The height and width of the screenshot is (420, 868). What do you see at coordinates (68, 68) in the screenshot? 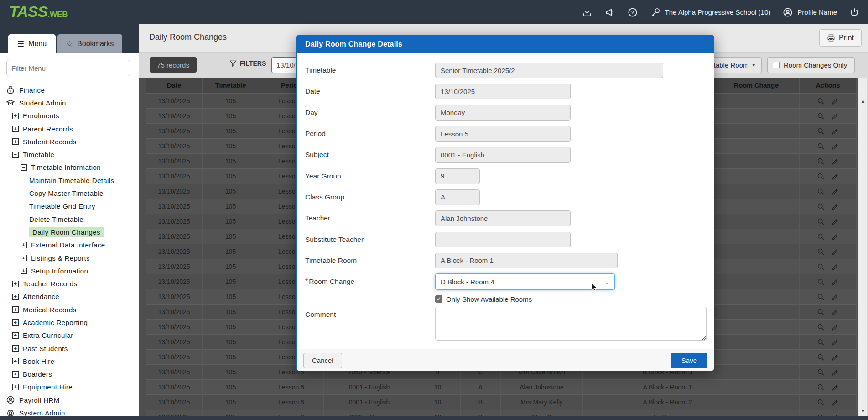
I see `menu-filter-input` at bounding box center [68, 68].